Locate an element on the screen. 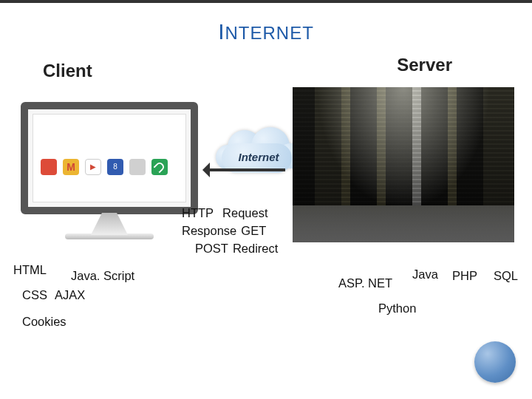 The image size is (532, 399). cloud-label: Internet is located at coordinates (259, 157).